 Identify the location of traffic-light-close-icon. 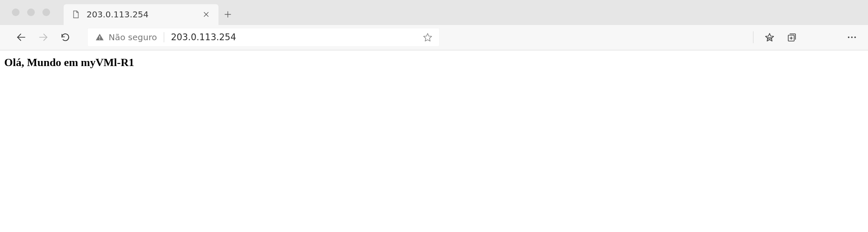
(16, 12).